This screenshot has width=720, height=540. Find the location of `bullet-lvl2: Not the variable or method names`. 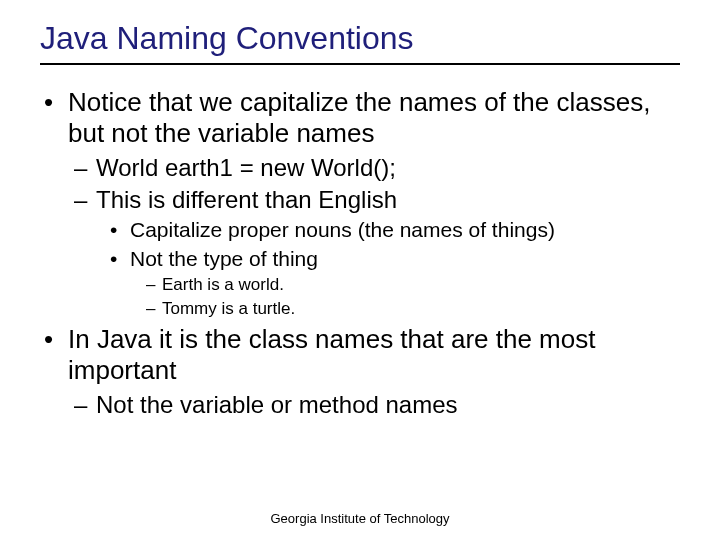

bullet-lvl2: Not the variable or method names is located at coordinates (360, 405).